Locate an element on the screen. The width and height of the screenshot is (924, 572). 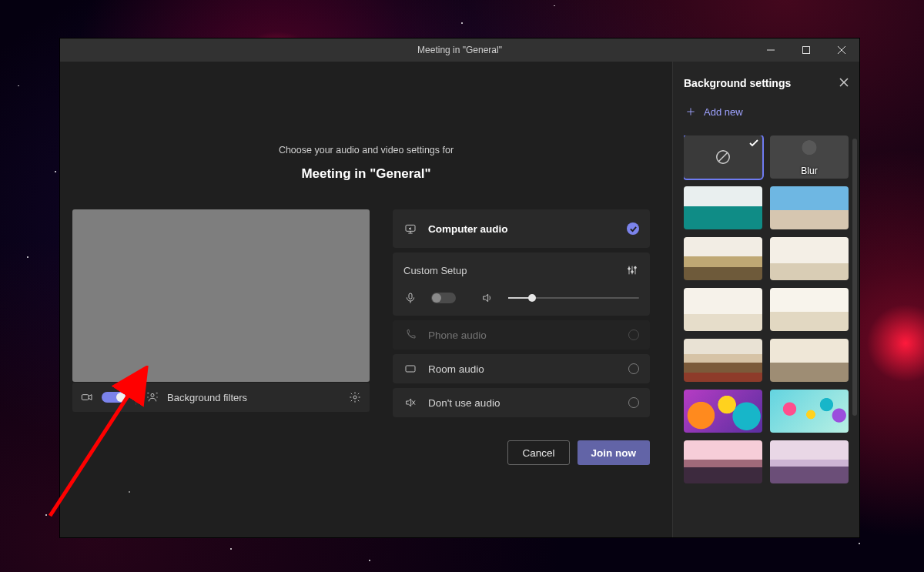
computer-audio-icon is located at coordinates (410, 229).